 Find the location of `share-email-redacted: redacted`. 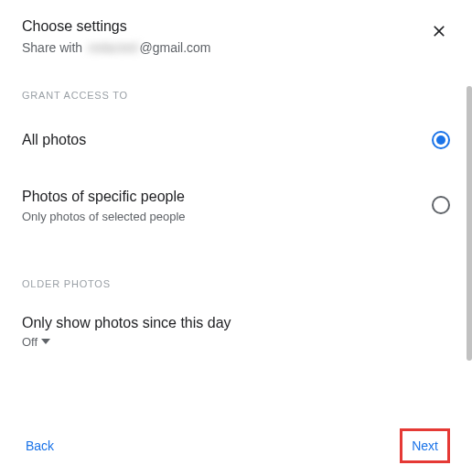

share-email-redacted: redacted is located at coordinates (113, 48).